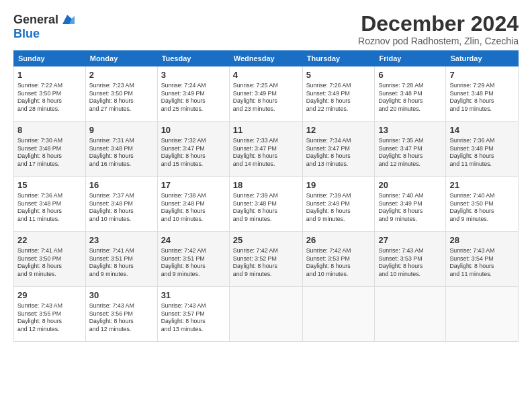 The image size is (532, 411). Describe the element at coordinates (122, 263) in the screenshot. I see `day-info: Sunrise: 7:41 AM Sunset: 3:51 PM Dayligh…` at that location.